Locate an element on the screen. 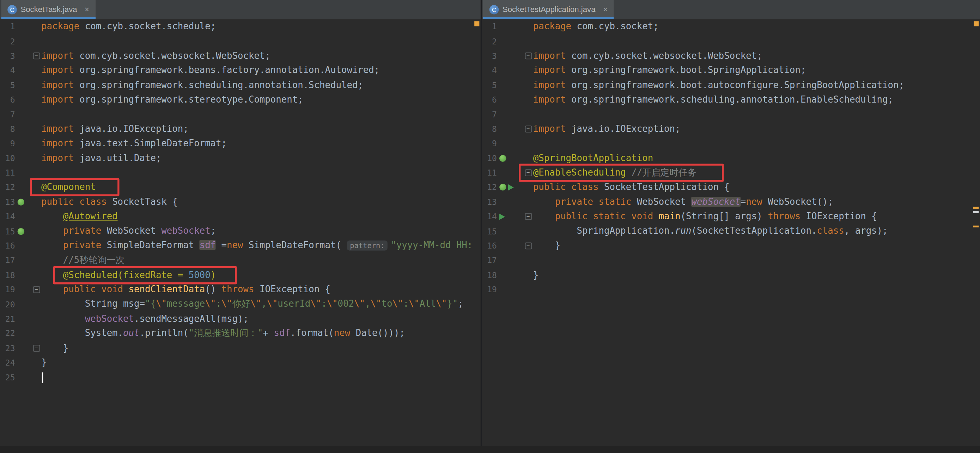 The image size is (980, 453). code-line: 15 SpringApplication.run(SocketTestAppli… is located at coordinates (731, 231).